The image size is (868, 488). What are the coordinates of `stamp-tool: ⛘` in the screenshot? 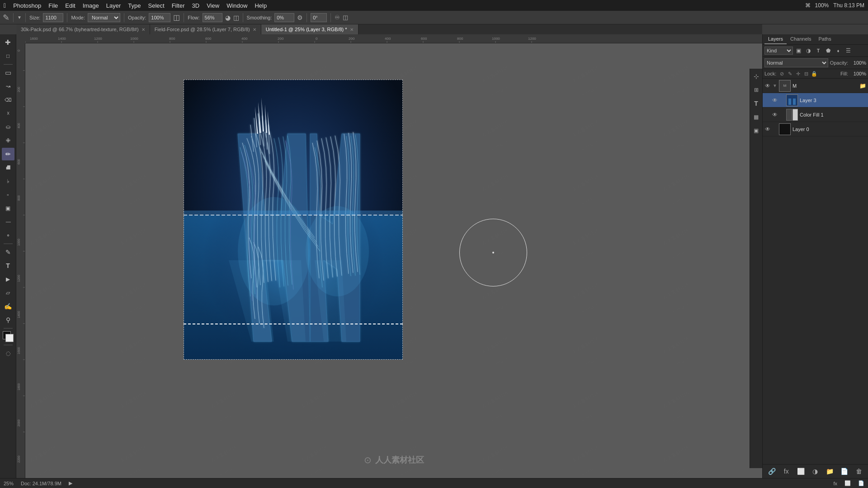 It's located at (8, 168).